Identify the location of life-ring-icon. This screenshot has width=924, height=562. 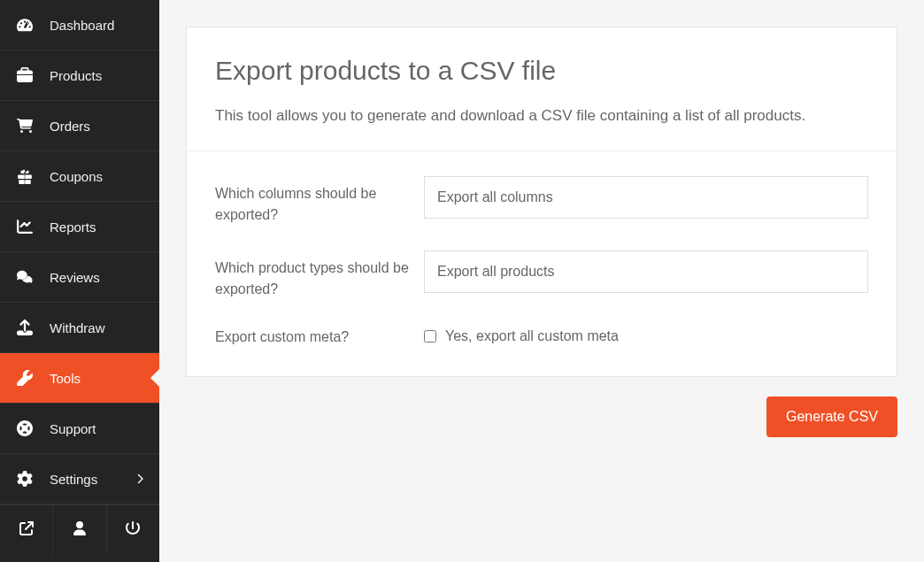
(25, 428).